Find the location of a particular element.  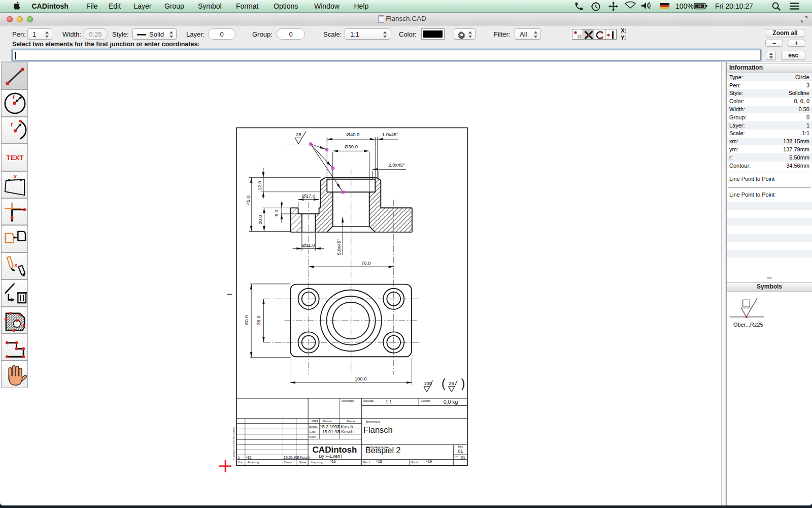

svg-text: Ober...Rz25 is located at coordinates (748, 325).